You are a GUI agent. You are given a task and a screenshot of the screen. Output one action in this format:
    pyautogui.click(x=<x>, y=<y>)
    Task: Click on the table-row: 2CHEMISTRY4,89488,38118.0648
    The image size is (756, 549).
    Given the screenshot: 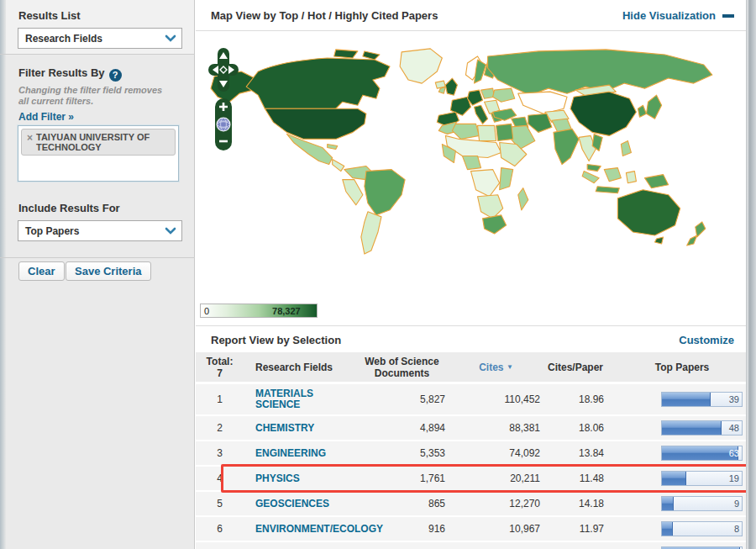 What is the action you would take?
    pyautogui.click(x=470, y=429)
    